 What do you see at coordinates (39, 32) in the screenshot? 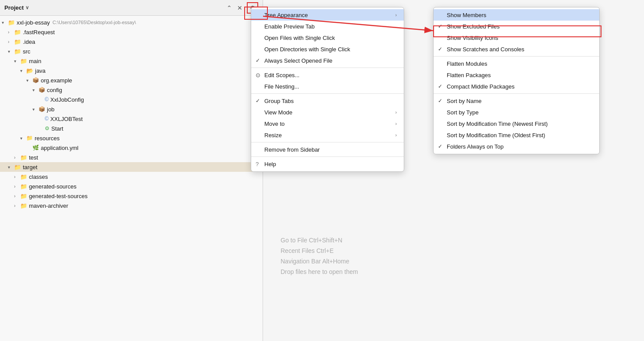
I see `label-fastRequest: .fastRequest` at bounding box center [39, 32].